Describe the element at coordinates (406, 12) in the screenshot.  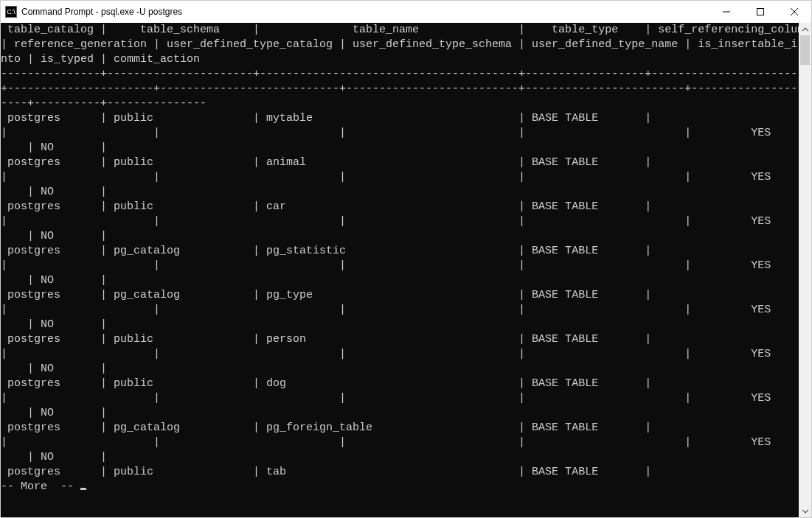
I see `titlebar: C:\ Command Prompt - psql.exe -U postgre…` at that location.